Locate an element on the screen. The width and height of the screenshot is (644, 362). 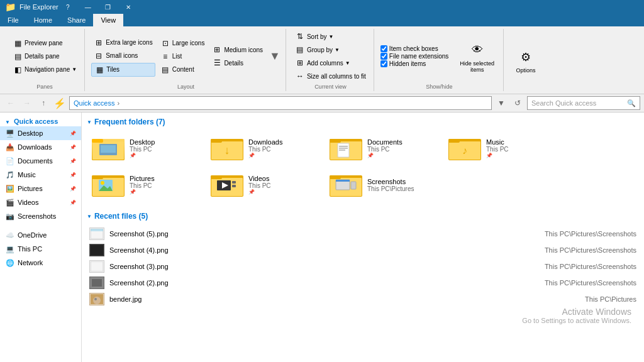
file-path-1: This PC\Pictures\Screenshots is located at coordinates (542, 250).